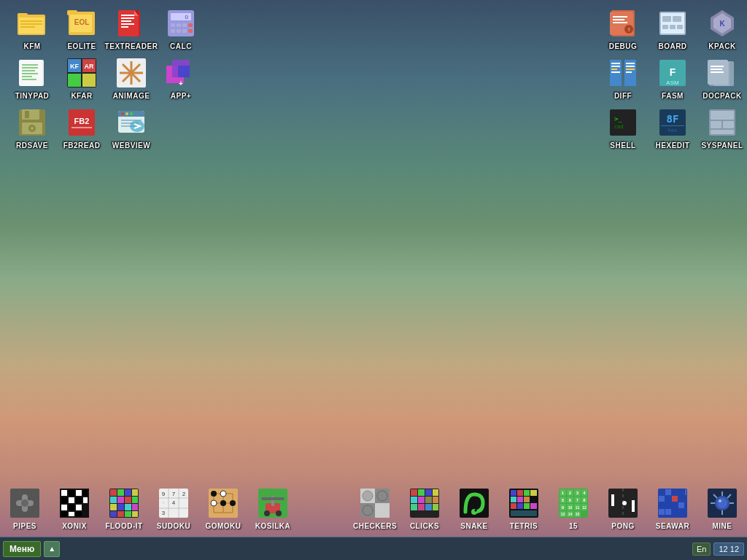 The height and width of the screenshot is (560, 747). I want to click on icon-sudoku: 9 7 2 · 4 3 SUDOKU, so click(174, 510).